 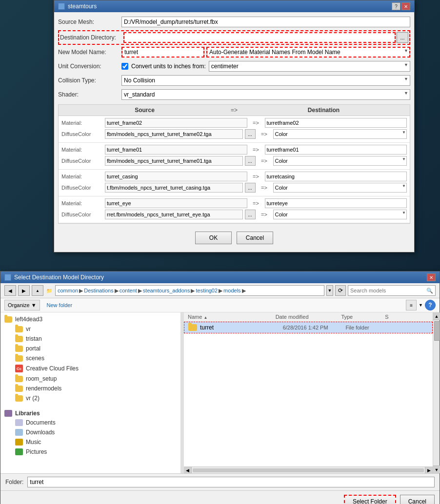 I want to click on model-name-input, so click(x=163, y=52).